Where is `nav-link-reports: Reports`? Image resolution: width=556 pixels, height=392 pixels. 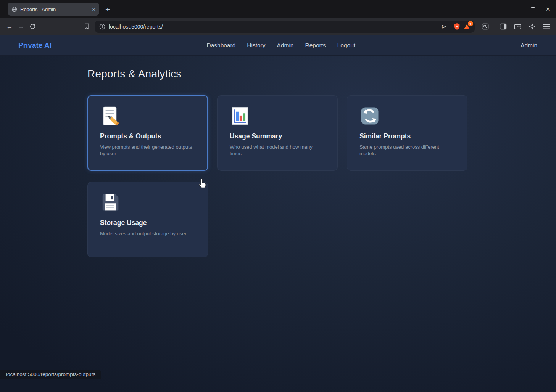 nav-link-reports: Reports is located at coordinates (315, 45).